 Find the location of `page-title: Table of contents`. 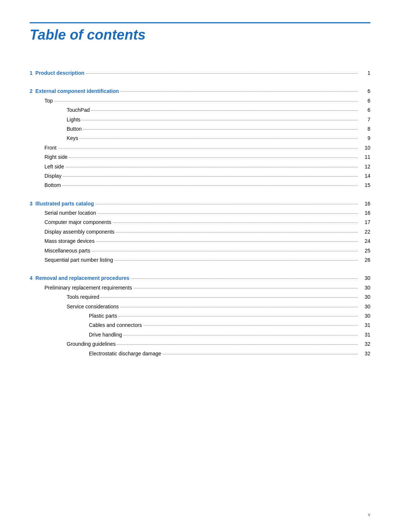

page-title: Table of contents is located at coordinates (200, 35).